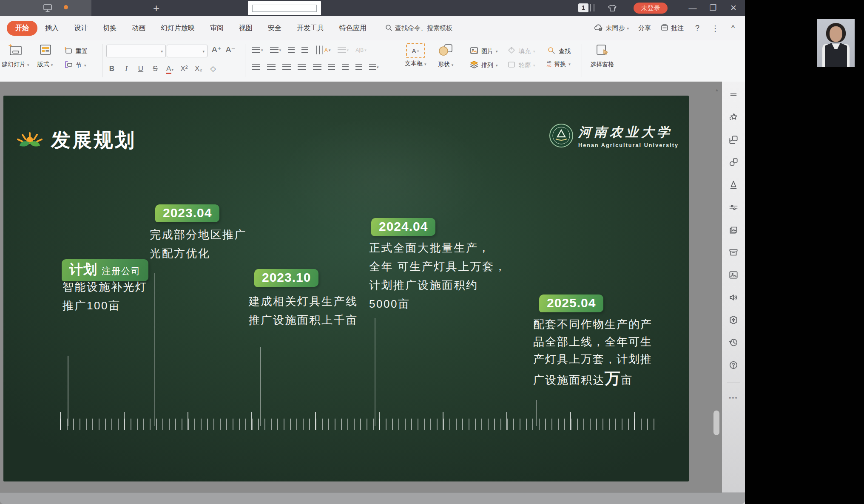 The height and width of the screenshot is (504, 864). What do you see at coordinates (733, 185) in the screenshot?
I see `wordart-icon` at bounding box center [733, 185].